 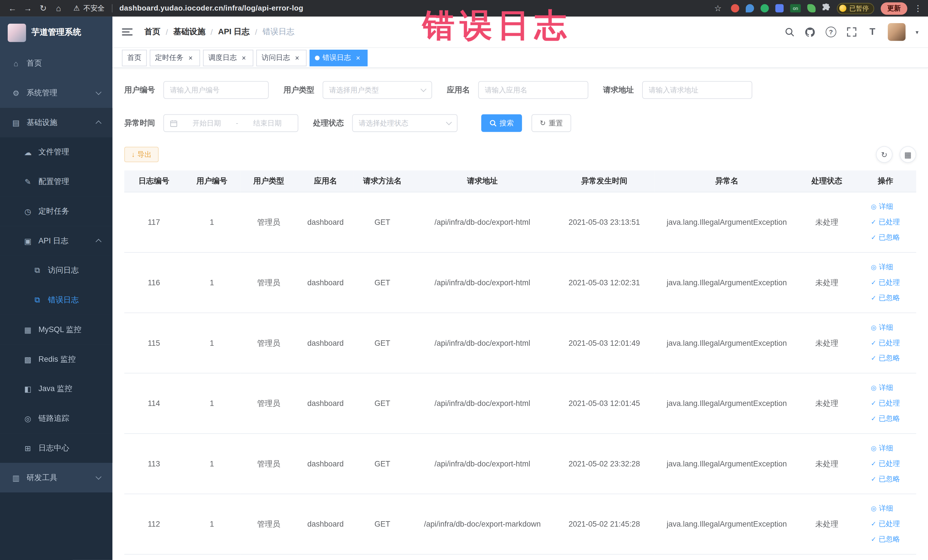 What do you see at coordinates (56, 359) in the screenshot?
I see `sidebar-item-redis-monitor: ▩ Redis 监控` at bounding box center [56, 359].